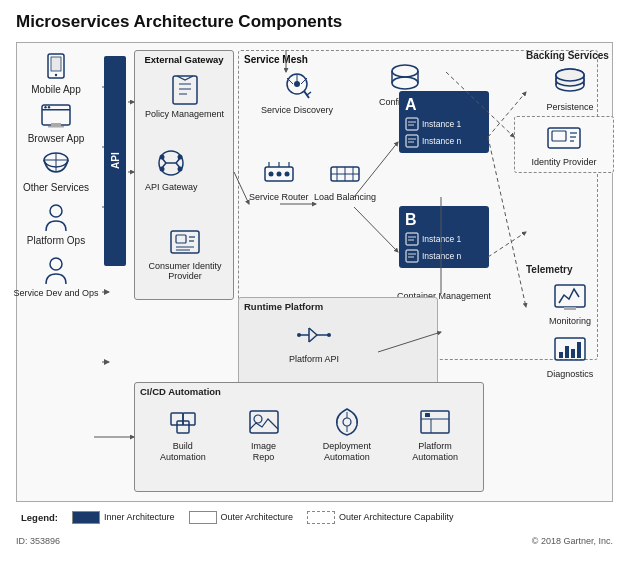 The image size is (629, 583). What do you see at coordinates (570, 322) in the screenshot?
I see `telemetry: Telemetry Monitoring` at bounding box center [570, 322].